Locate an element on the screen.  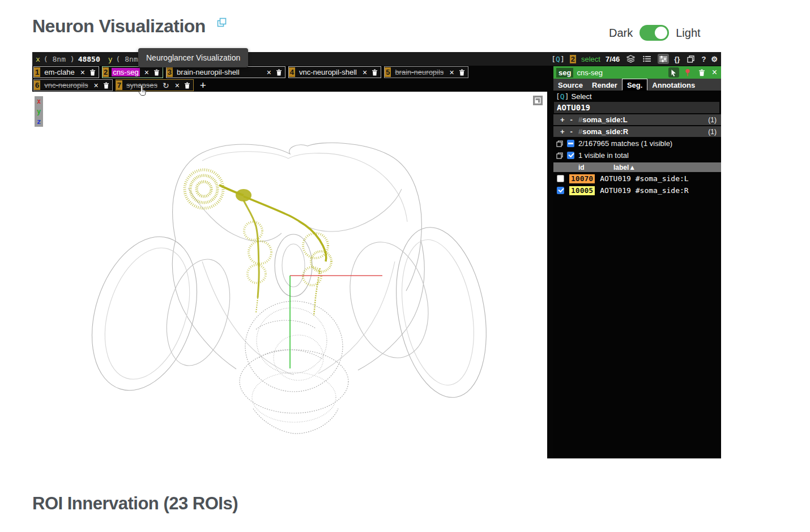
seg-layer-header: seg cns-seg × is located at coordinates (637, 72).